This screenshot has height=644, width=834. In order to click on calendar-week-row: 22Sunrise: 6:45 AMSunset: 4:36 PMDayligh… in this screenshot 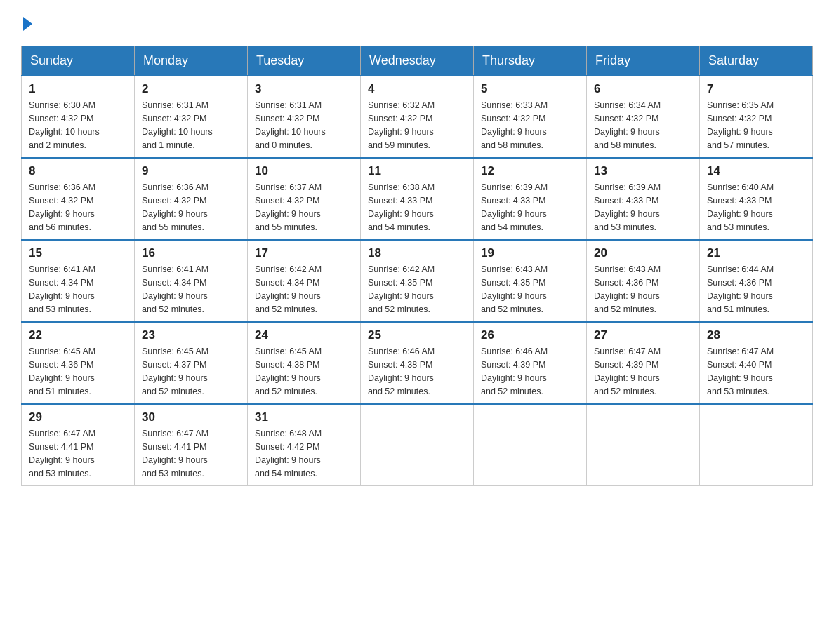, I will do `click(417, 363)`.